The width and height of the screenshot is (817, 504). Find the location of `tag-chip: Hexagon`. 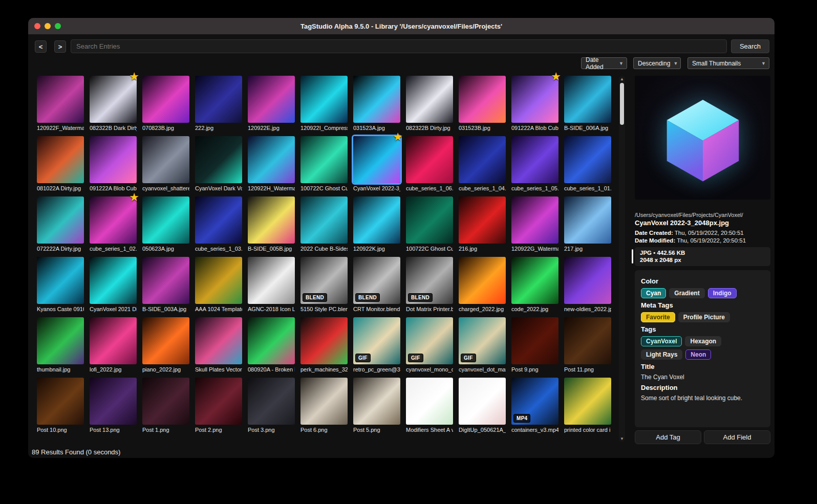

tag-chip: Hexagon is located at coordinates (703, 341).